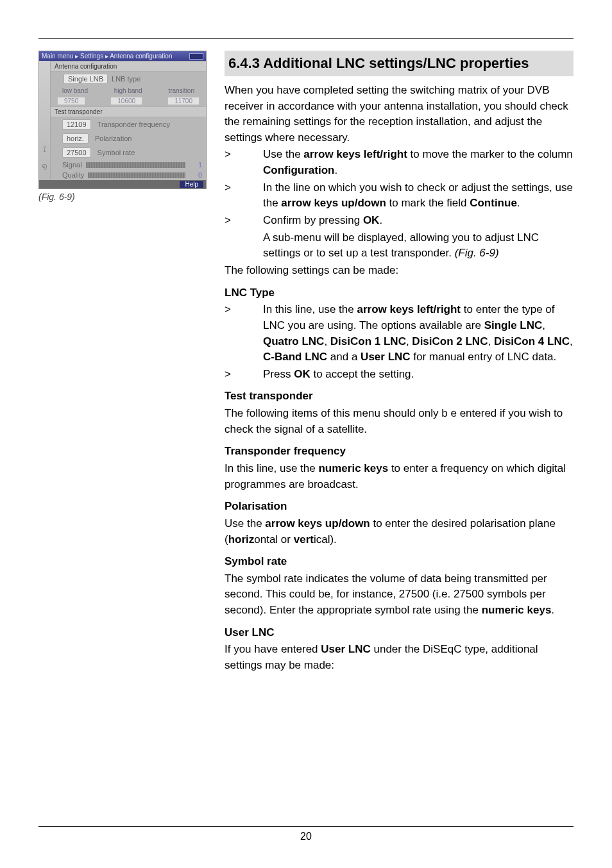 The width and height of the screenshot is (612, 868). What do you see at coordinates (399, 422) in the screenshot?
I see `tt-paragraph: The following items of this menu should …` at bounding box center [399, 422].